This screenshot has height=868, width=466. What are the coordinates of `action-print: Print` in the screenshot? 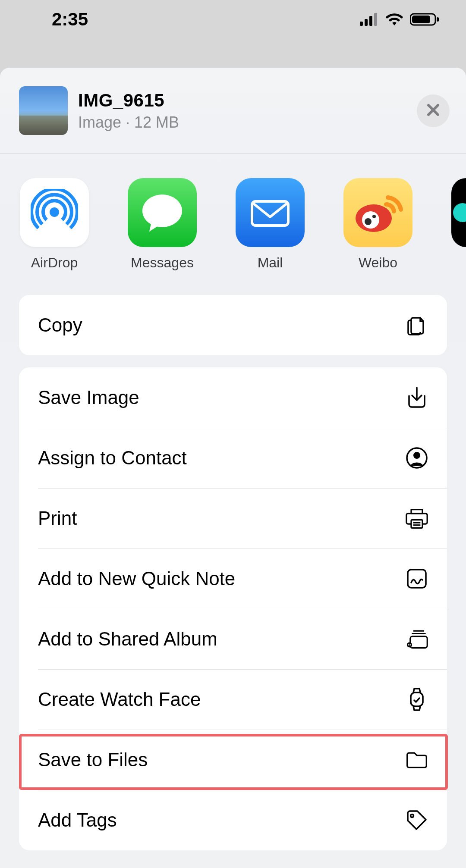 It's located at (233, 518).